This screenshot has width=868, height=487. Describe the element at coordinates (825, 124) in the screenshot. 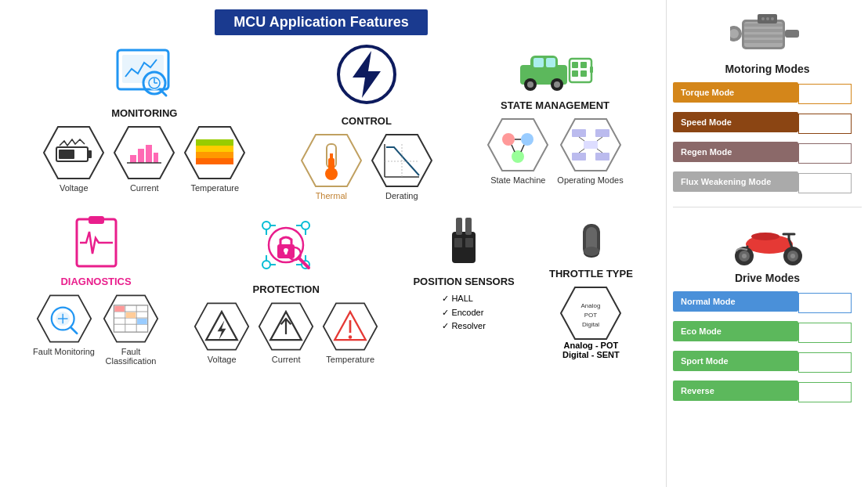

I see `speed-mode-outline` at that location.